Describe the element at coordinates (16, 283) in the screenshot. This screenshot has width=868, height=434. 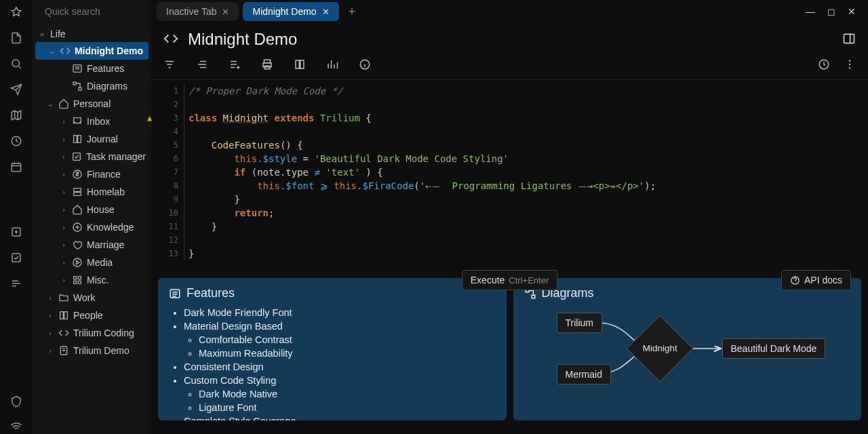
I see `format-icon` at that location.